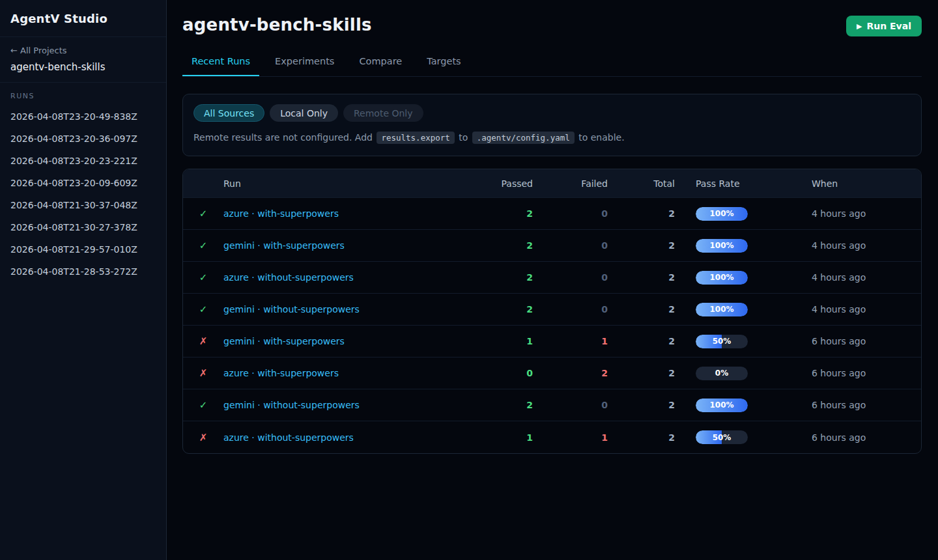 This screenshot has width=938, height=560. Describe the element at coordinates (83, 139) in the screenshot. I see `sidebar-run-item: 2026-04-08T23-20-36-097Z` at that location.